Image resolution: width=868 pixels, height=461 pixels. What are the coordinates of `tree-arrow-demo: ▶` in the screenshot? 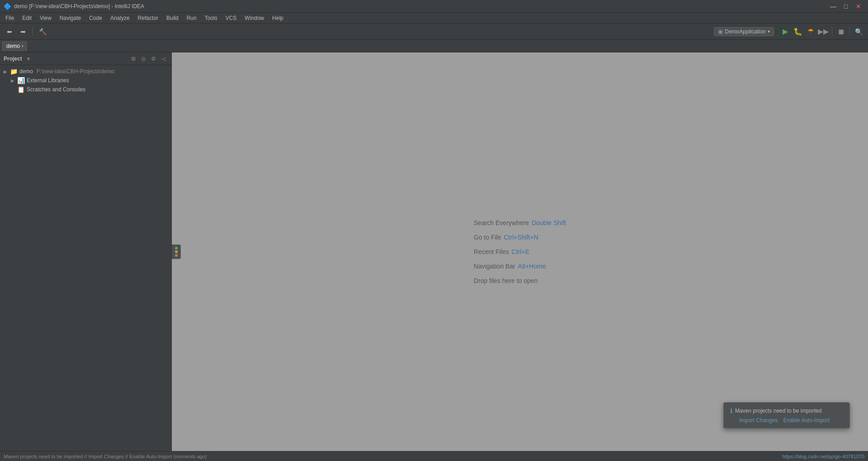 It's located at (6, 71).